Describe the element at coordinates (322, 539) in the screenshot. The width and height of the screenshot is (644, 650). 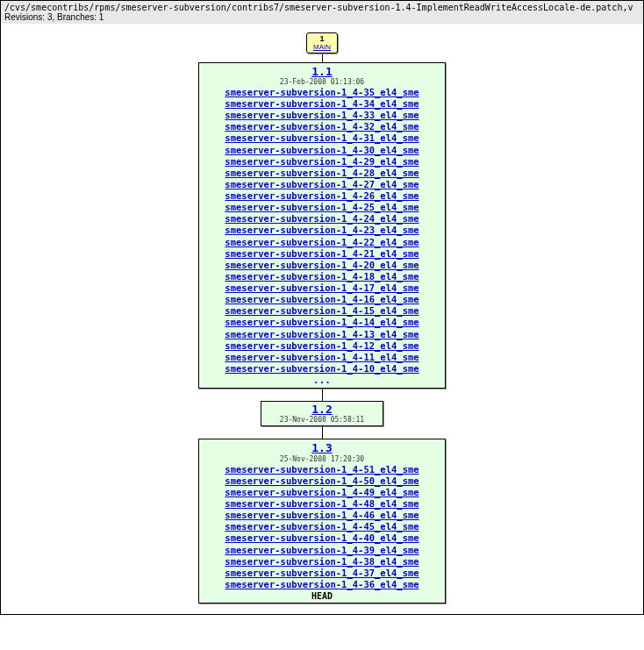
I see `tag-link: smeserver-subversion-1_4-40_el4_sme` at that location.